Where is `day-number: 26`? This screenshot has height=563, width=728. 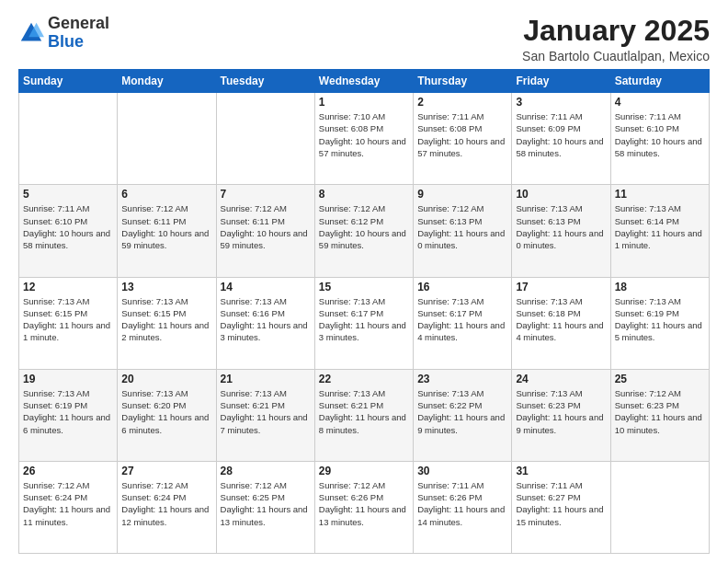
day-number: 26 is located at coordinates (68, 471).